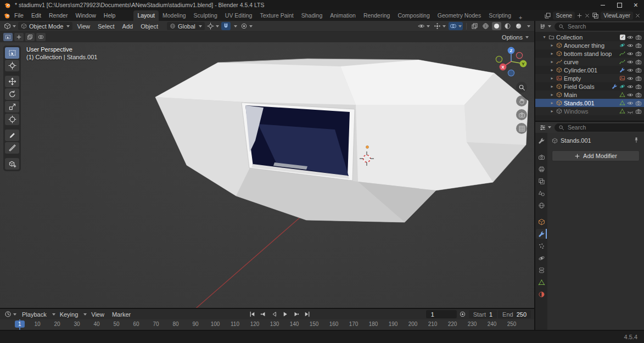 Image resolution: width=644 pixels, height=343 pixels. What do you see at coordinates (247, 26) in the screenshot?
I see `proportional-editing-toggle` at bounding box center [247, 26].